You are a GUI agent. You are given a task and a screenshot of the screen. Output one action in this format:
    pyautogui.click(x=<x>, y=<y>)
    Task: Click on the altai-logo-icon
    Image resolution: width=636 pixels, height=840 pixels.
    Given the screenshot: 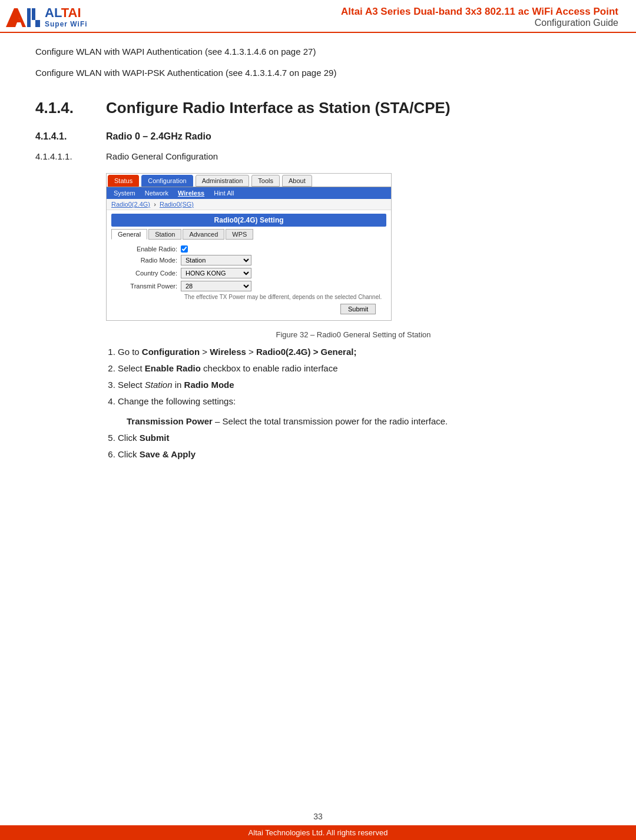 What is the action you would take?
    pyautogui.click(x=24, y=17)
    